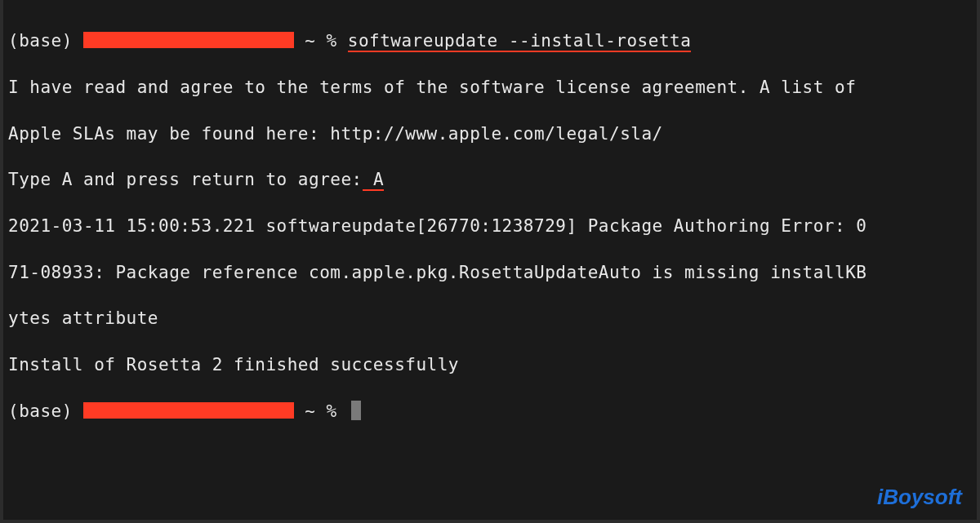  I want to click on prompt-line-2: (base) ~ %, so click(490, 411).